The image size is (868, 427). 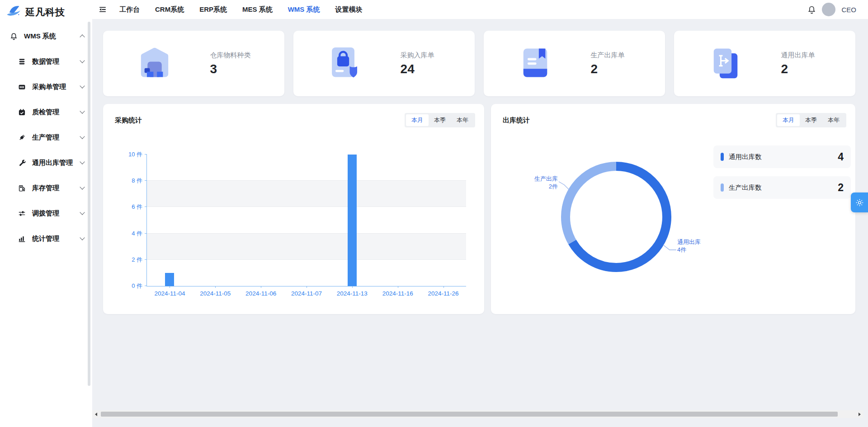 What do you see at coordinates (841, 188) in the screenshot?
I see `legend-value: 2` at bounding box center [841, 188].